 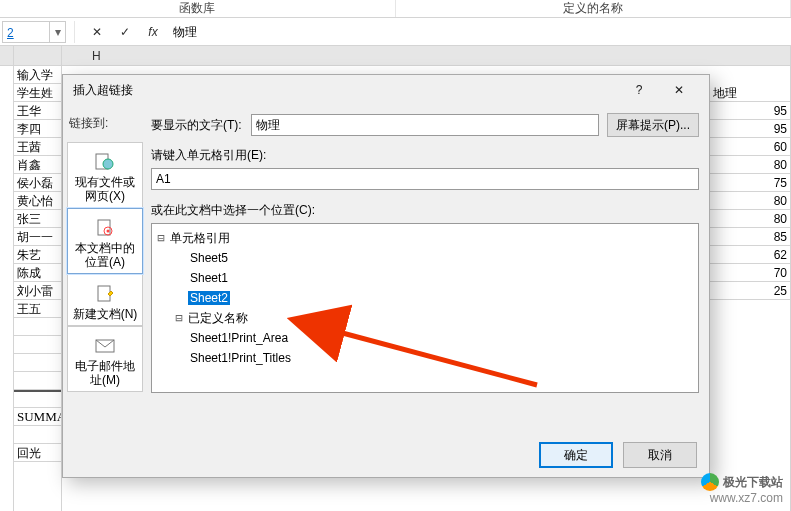 What do you see at coordinates (38, 453) in the screenshot?
I see `cell: 回光` at bounding box center [38, 453].